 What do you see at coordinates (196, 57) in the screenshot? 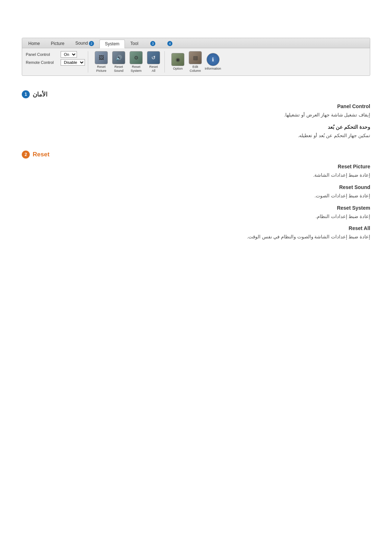
I see `menu-bar: HomePictureSound2SystemTool34 Panel Cont…` at bounding box center [196, 57].